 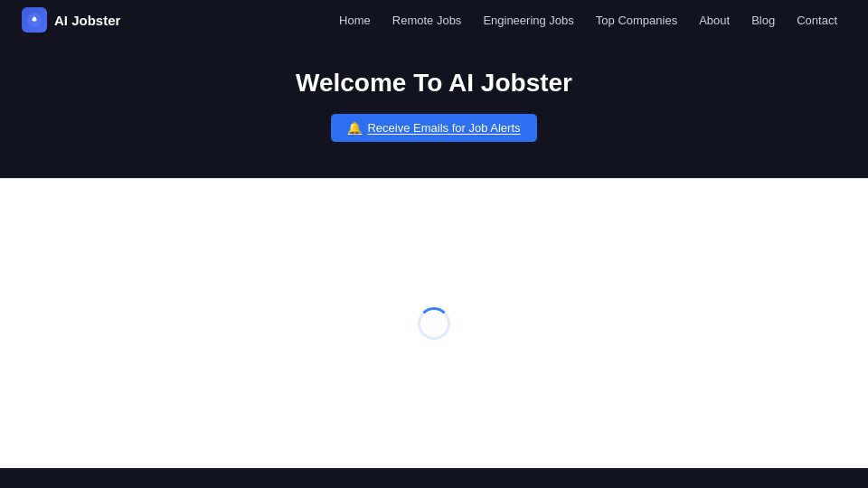 I want to click on nav-link-engineering-jobs: Engineering Jobs, so click(x=528, y=20).